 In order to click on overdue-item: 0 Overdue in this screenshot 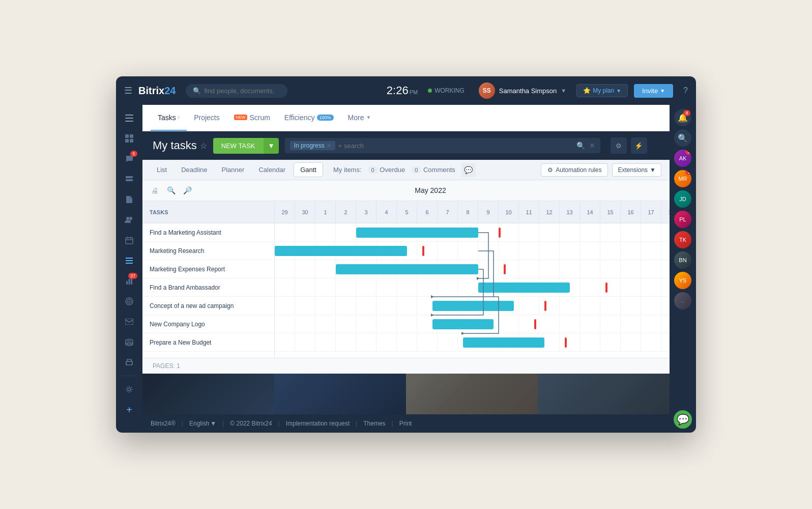, I will do `click(387, 170)`.